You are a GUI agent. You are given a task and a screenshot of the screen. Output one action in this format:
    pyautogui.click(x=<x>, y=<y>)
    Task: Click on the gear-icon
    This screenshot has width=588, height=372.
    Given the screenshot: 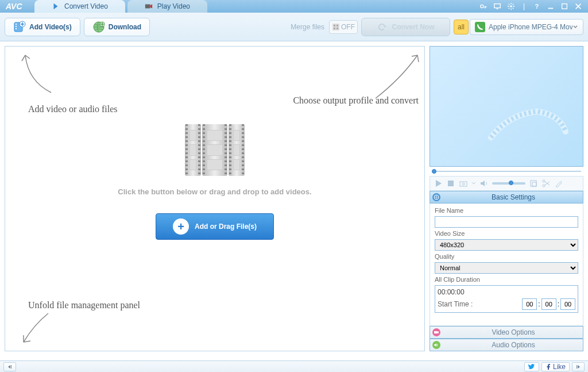 What is the action you would take?
    pyautogui.click(x=511, y=6)
    